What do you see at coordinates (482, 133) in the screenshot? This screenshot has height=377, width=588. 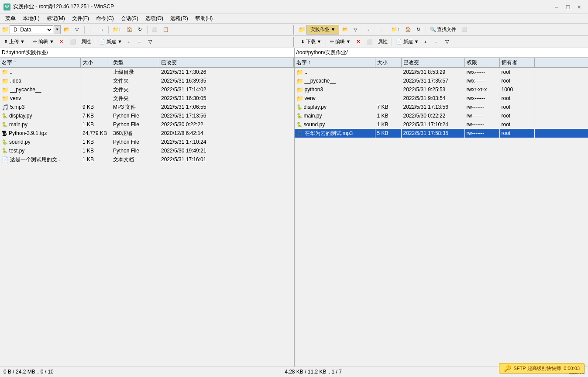 I see `file-perm: rw-------` at bounding box center [482, 133].